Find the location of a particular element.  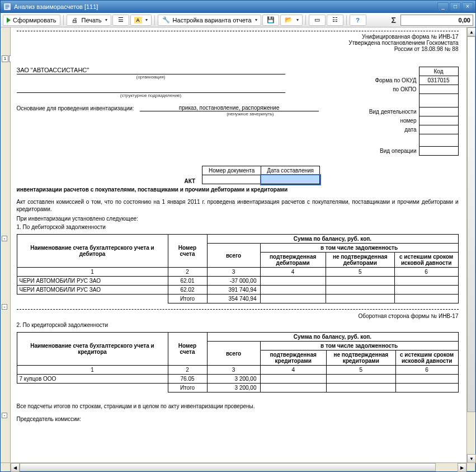

page-icon: ☷ is located at coordinates (335, 20).